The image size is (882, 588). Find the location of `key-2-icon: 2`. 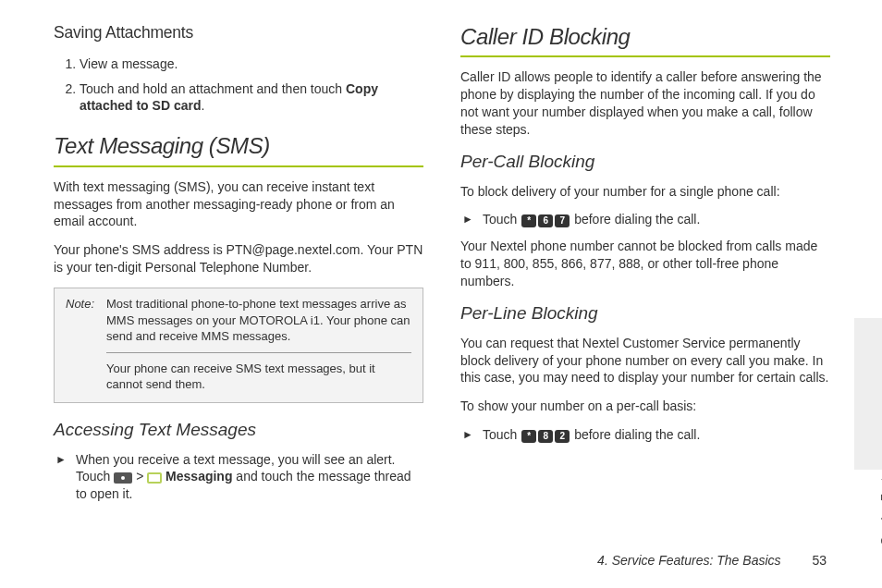

key-2-icon: 2 is located at coordinates (562, 436).